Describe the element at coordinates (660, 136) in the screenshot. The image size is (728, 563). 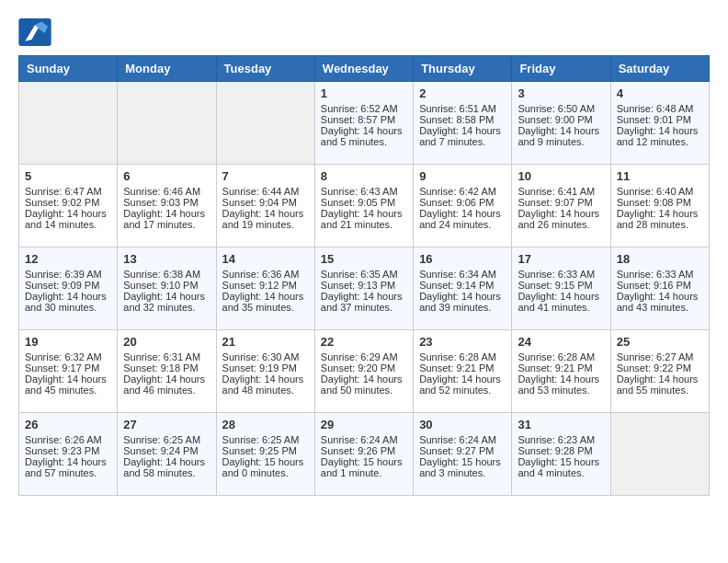
I see `daylight-text: Daylight: 14 hours and 12 minutes.` at that location.